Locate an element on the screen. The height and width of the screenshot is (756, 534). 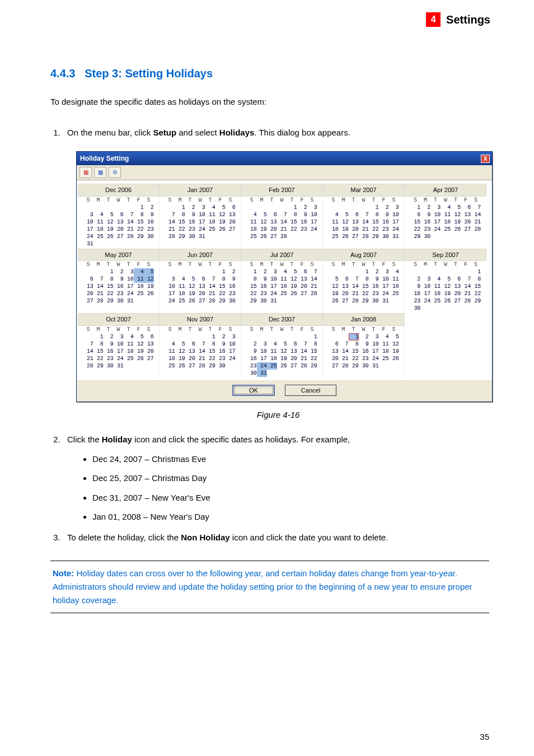
holiday-icon: ▦ is located at coordinates (86, 172).